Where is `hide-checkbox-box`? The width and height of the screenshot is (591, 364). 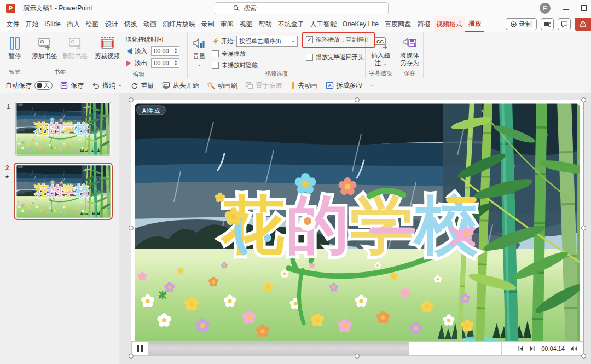
hide-checkbox-box is located at coordinates (216, 66).